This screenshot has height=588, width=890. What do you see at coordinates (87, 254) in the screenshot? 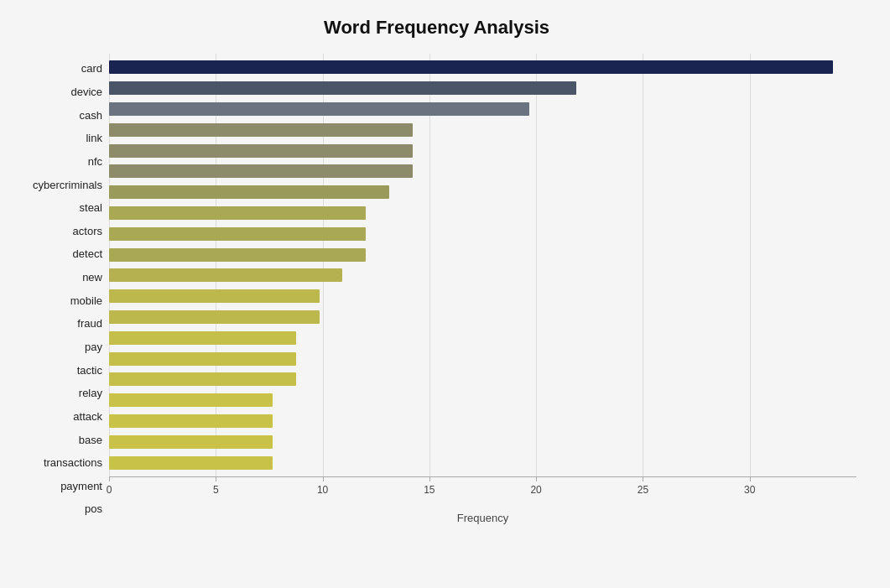
I see `y-label: detect` at bounding box center [87, 254].